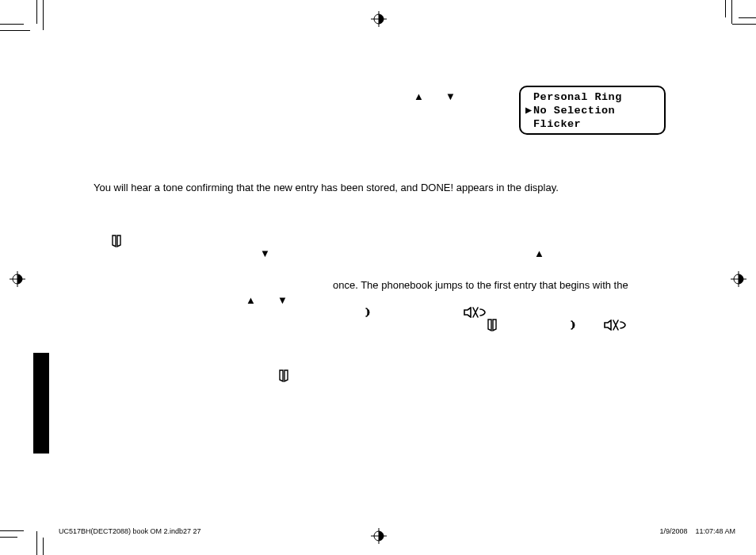  What do you see at coordinates (41, 403) in the screenshot?
I see `side-tab` at bounding box center [41, 403].